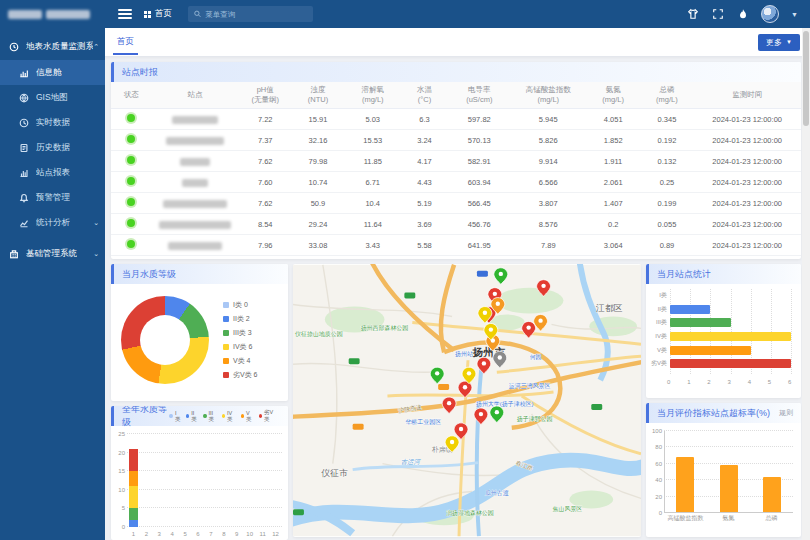 Image resolution: width=810 pixels, height=540 pixels. Describe the element at coordinates (722, 296) in the screenshot. I see `hbar-row-I类: I类` at that location.